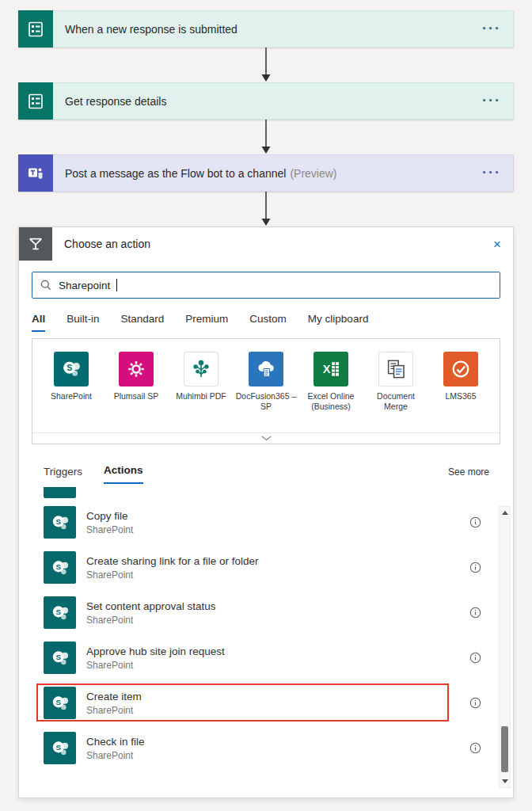 This screenshot has width=532, height=811. I want to click on svg-text: X, so click(327, 369).